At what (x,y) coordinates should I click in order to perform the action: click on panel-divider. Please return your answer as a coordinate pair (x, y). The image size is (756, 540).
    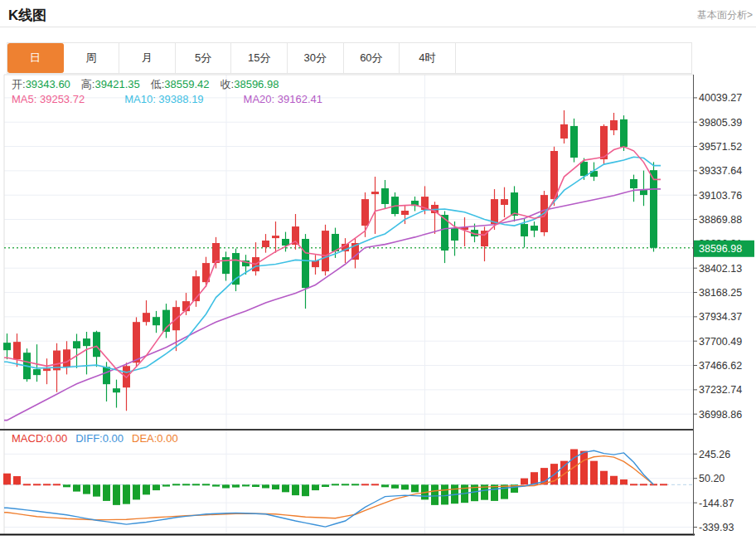
    Looking at the image, I should click on (346, 430).